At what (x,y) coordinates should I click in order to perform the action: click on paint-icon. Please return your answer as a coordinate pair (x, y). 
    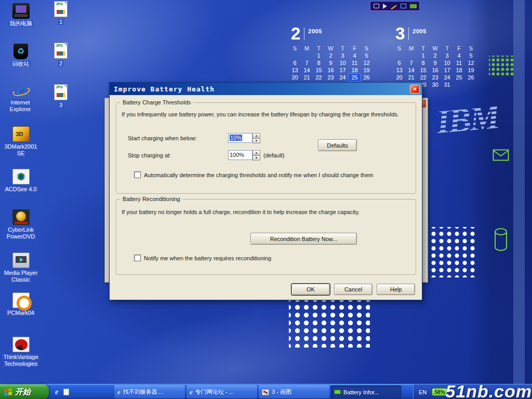
    Looking at the image, I should click on (265, 392).